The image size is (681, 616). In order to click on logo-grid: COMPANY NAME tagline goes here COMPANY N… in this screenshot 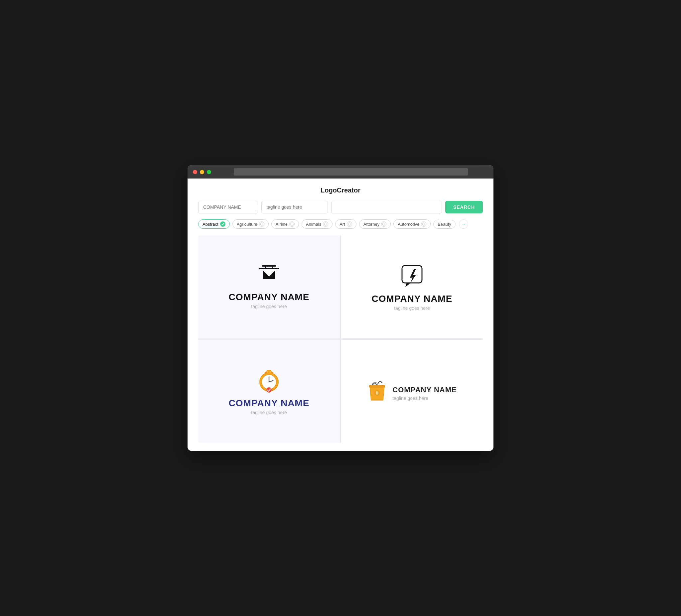, I will do `click(340, 339)`.